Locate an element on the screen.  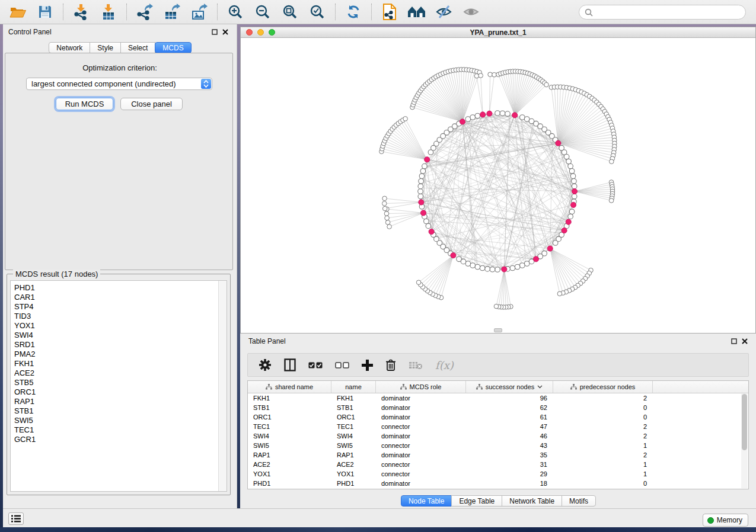
memory-button: Memory is located at coordinates (726, 520).